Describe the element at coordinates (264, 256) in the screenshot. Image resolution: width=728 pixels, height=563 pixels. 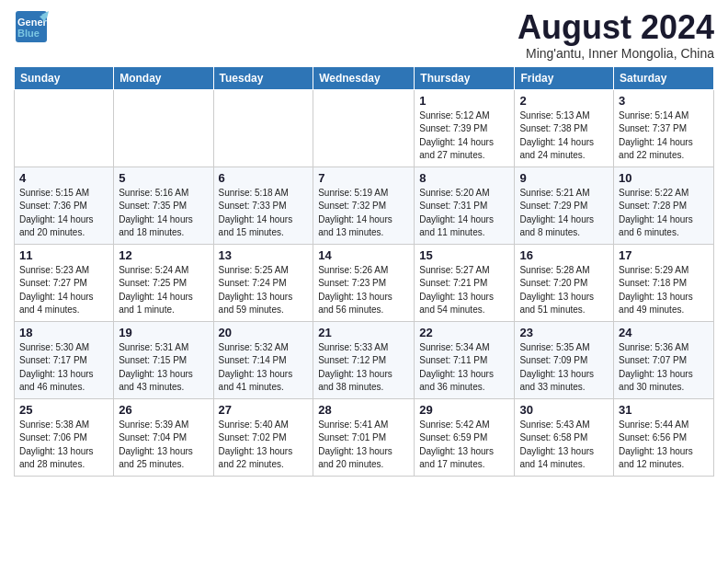
I see `day-number: 13` at that location.